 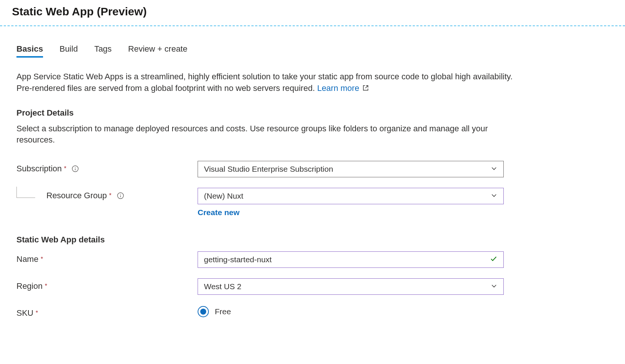 I want to click on section-heading-swa-details: Static Web App details, so click(x=276, y=240).